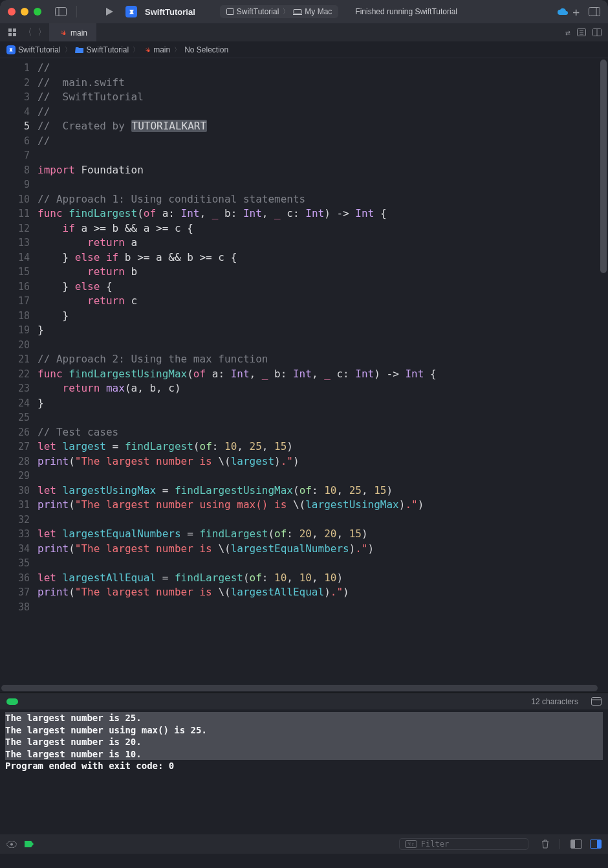 The height and width of the screenshot is (868, 608). Describe the element at coordinates (15, 607) in the screenshot. I see `line-number: 38` at that location.